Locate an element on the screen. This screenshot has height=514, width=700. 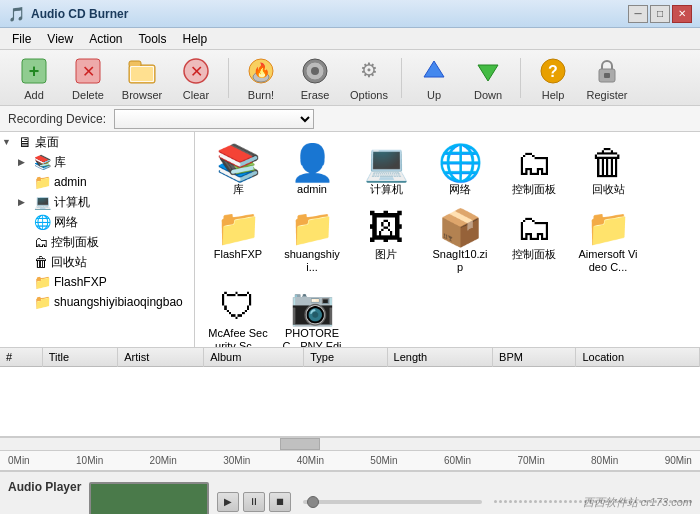
toolbar-btn-delete: ✕ Delete is located at coordinates (88, 78).